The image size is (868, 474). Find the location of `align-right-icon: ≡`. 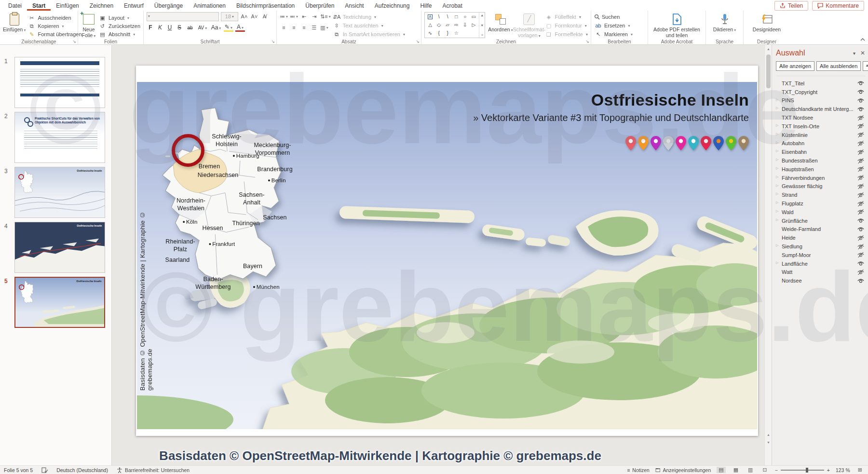

align-right-icon: ≡ is located at coordinates (304, 27).